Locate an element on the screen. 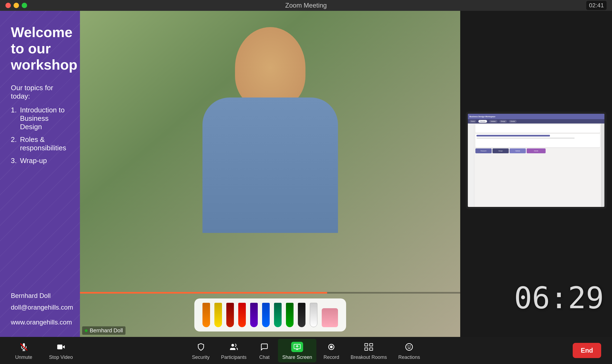 This screenshot has width=612, height=364. participants-label: Participants is located at coordinates (234, 358).